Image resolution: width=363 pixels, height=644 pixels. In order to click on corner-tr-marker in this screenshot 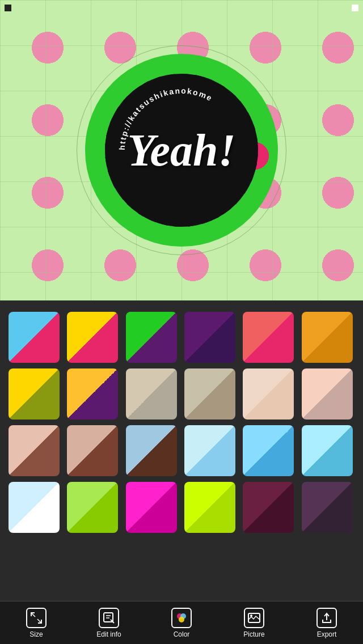, I will do `click(355, 8)`.